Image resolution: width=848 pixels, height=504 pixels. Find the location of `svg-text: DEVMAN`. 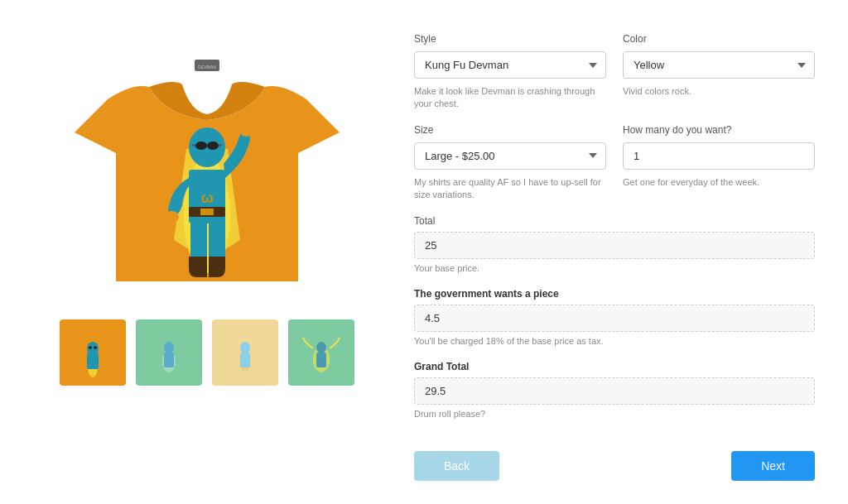

svg-text: DEVMAN is located at coordinates (207, 67).